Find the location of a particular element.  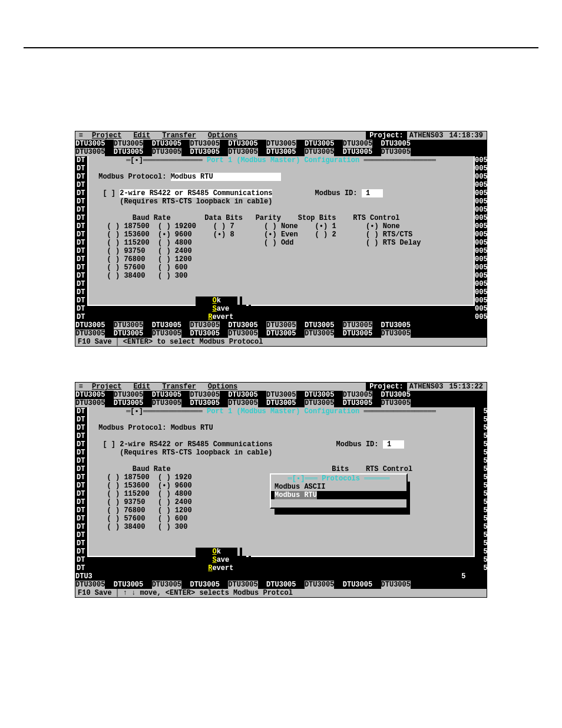

radio-rts-none: (•) is located at coordinates (375, 226).